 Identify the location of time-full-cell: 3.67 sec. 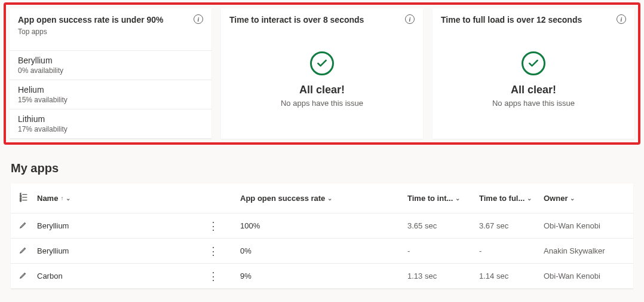
(511, 226).